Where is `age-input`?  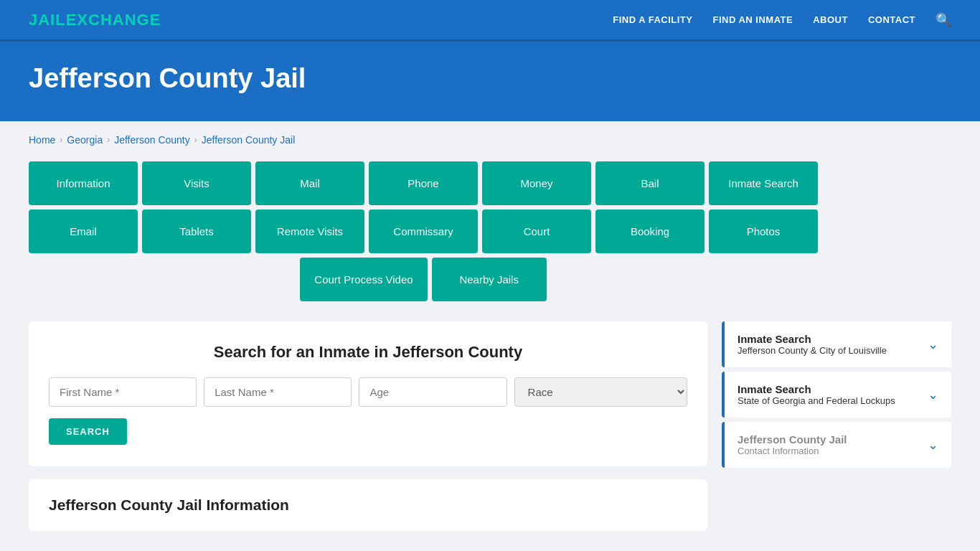 age-input is located at coordinates (433, 392).